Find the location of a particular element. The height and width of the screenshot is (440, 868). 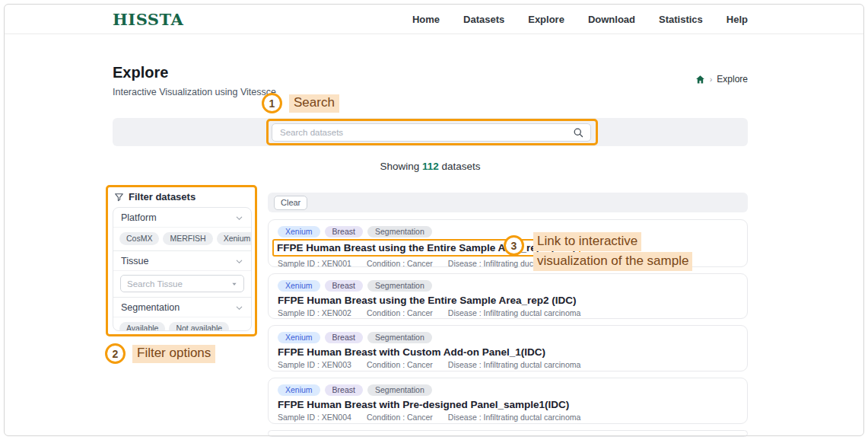

dataset-card-partial is located at coordinates (508, 434).